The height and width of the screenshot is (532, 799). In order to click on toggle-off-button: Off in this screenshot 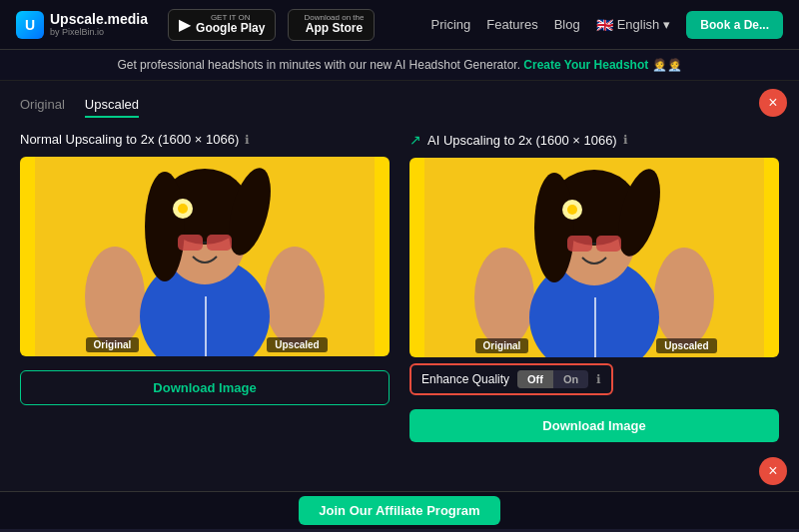, I will do `click(535, 379)`.